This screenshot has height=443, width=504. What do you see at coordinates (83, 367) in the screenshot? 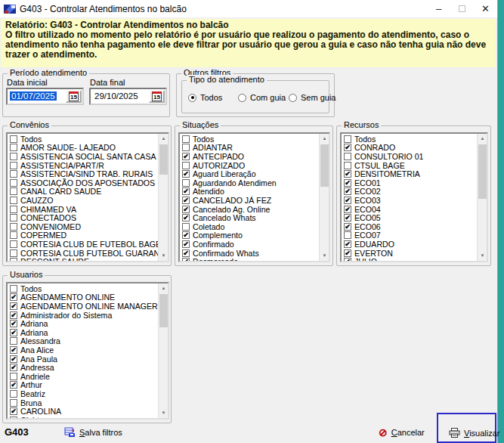
I see `list-item: ✔Andressa` at bounding box center [83, 367].